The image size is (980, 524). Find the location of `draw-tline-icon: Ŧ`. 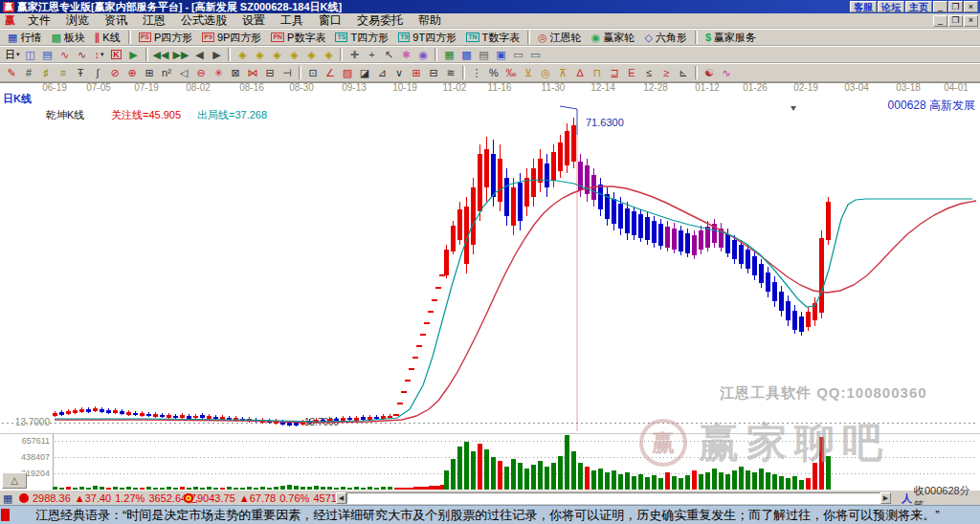

draw-tline-icon: Ŧ is located at coordinates (80, 73).